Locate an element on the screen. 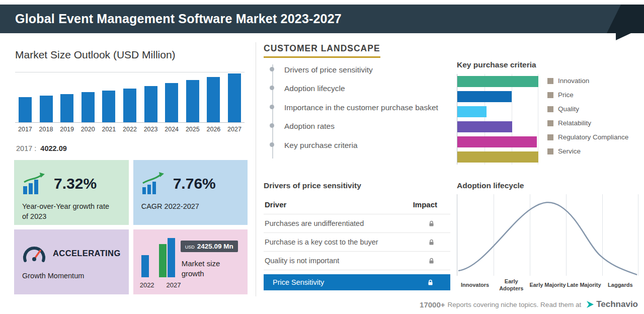 This screenshot has height=314, width=644. market-size-chart: 2017201820192020202120222023202420252026… is located at coordinates (130, 97).